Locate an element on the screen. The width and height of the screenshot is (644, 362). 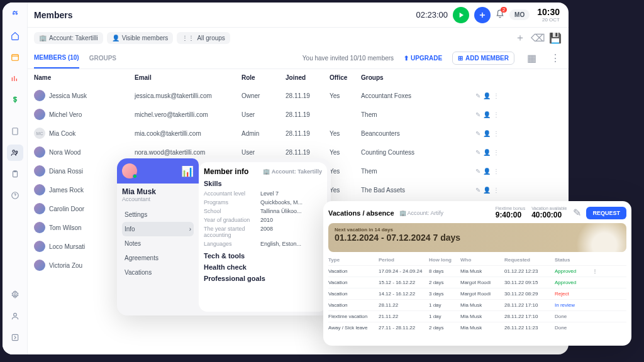
doc-icon is located at coordinates (15, 131).